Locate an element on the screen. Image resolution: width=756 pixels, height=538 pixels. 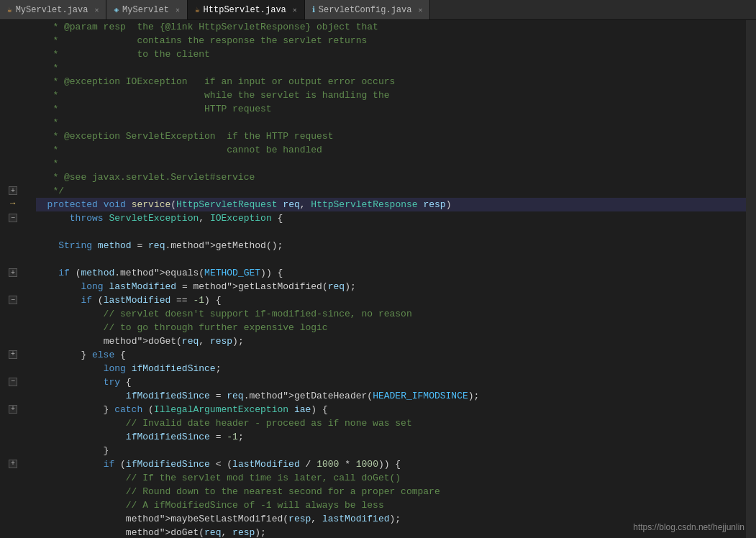
code-line: * cannot be handled is located at coordinates (391, 150).